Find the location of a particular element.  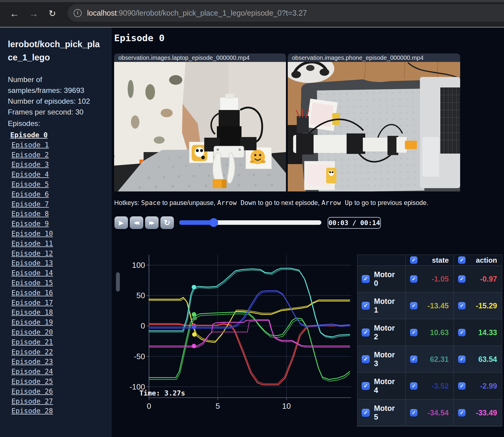

play-button: ▶ is located at coordinates (121, 223).